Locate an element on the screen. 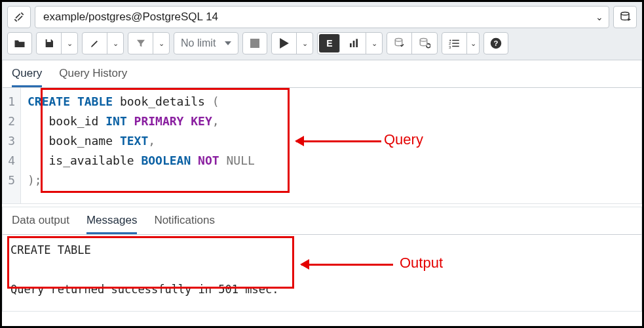 This screenshot has width=644, height=328. tab-query-history: Query History is located at coordinates (93, 77).